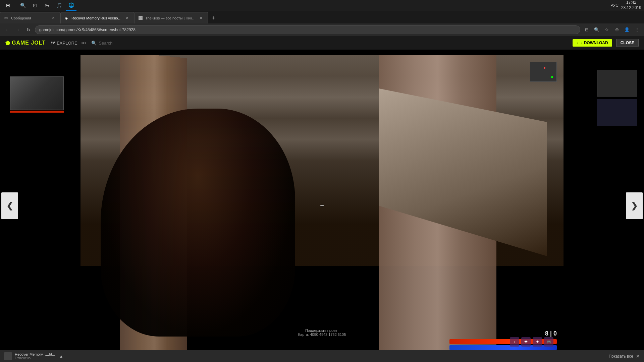 This screenshot has width=644, height=362. What do you see at coordinates (8, 43) in the screenshot?
I see `gamejolt-logo-icon: ⬟` at bounding box center [8, 43].